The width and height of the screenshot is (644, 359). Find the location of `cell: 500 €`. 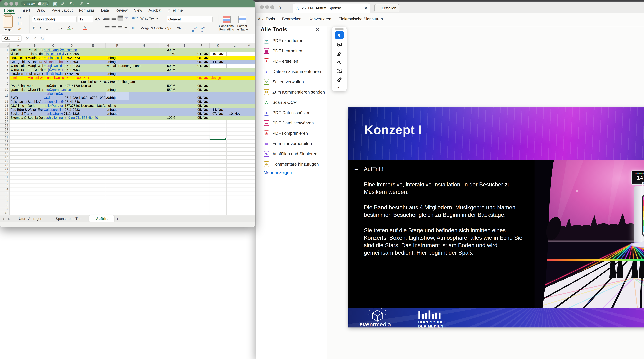

cell: 500 € is located at coordinates (168, 66).